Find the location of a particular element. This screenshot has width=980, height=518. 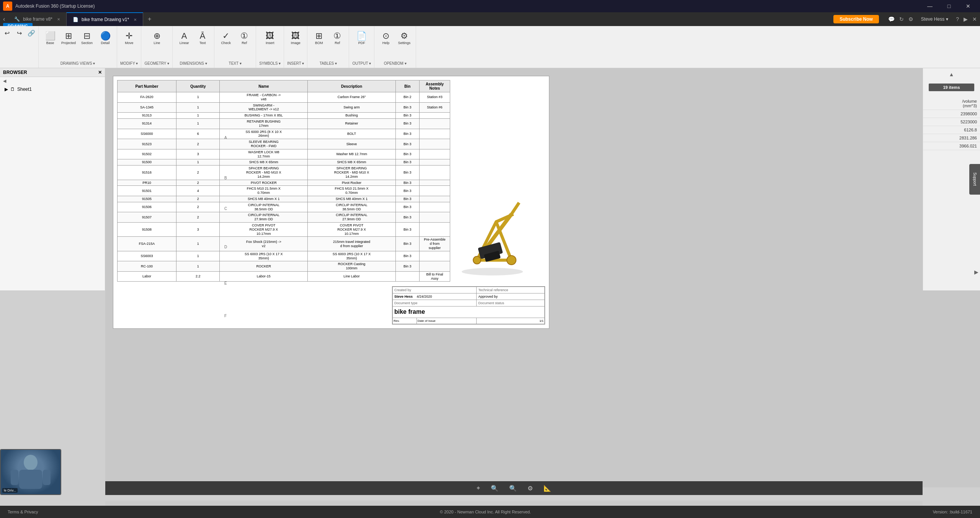

link-button: 🔗 is located at coordinates (31, 33).